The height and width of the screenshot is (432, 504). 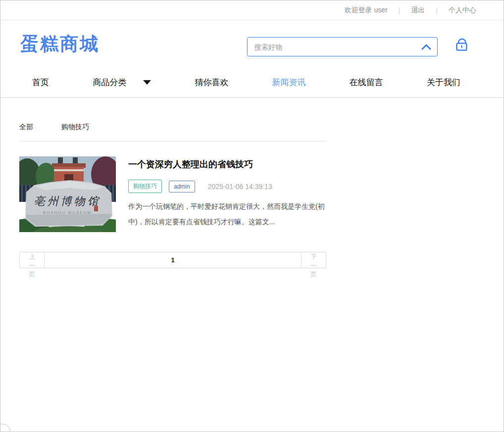 I want to click on nav-item-categories: 商品分类, so click(x=122, y=82).